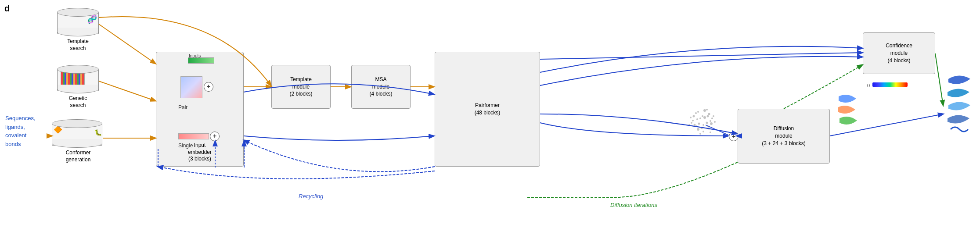 This screenshot has width=980, height=235. Describe the element at coordinates (20, 131) in the screenshot. I see `input-description: Sequences, ligands, covalent bonds` at that location.